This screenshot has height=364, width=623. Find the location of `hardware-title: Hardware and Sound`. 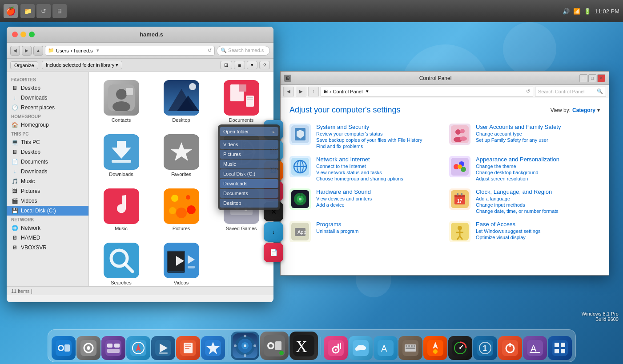

hardware-title: Hardware and Sound is located at coordinates (344, 192).